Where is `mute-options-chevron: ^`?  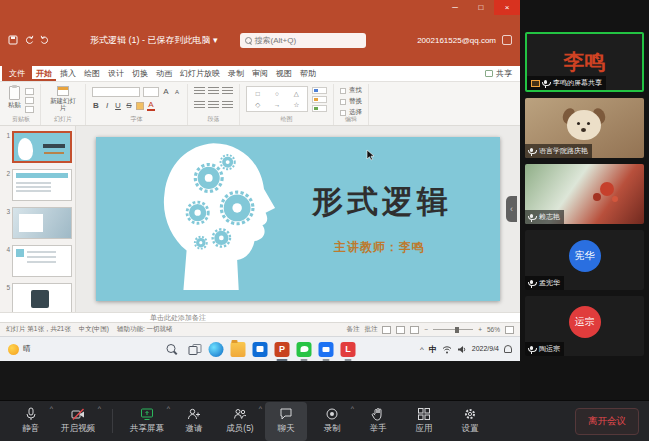
mute-options-chevron: ^ is located at coordinates (52, 408).